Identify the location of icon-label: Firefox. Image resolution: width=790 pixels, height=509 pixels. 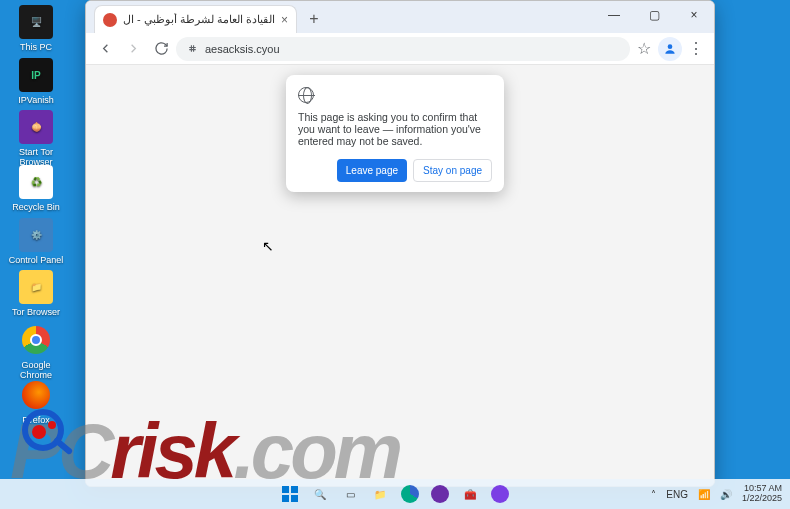
(36, 420).